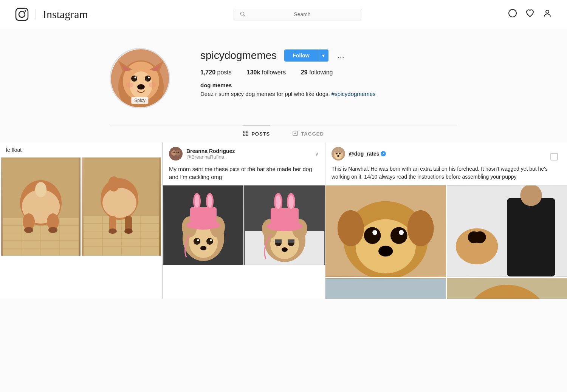  I want to click on post-middle-images, so click(244, 225).